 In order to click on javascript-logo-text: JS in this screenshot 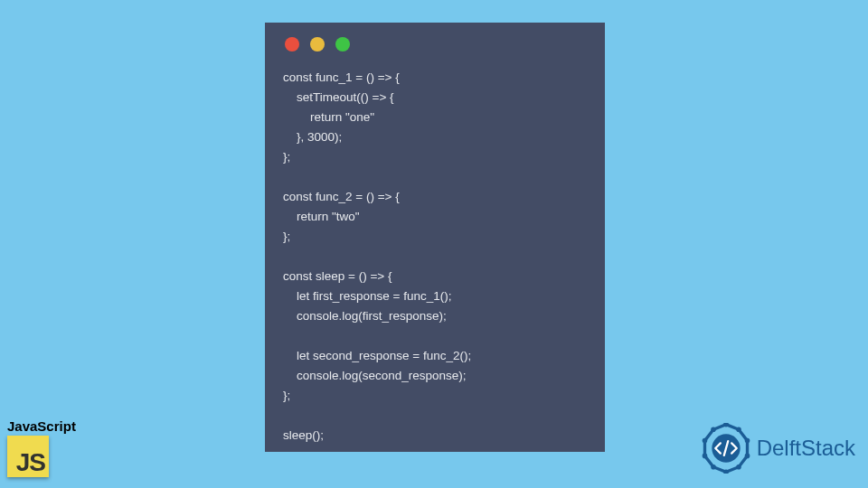, I will do `click(31, 463)`.